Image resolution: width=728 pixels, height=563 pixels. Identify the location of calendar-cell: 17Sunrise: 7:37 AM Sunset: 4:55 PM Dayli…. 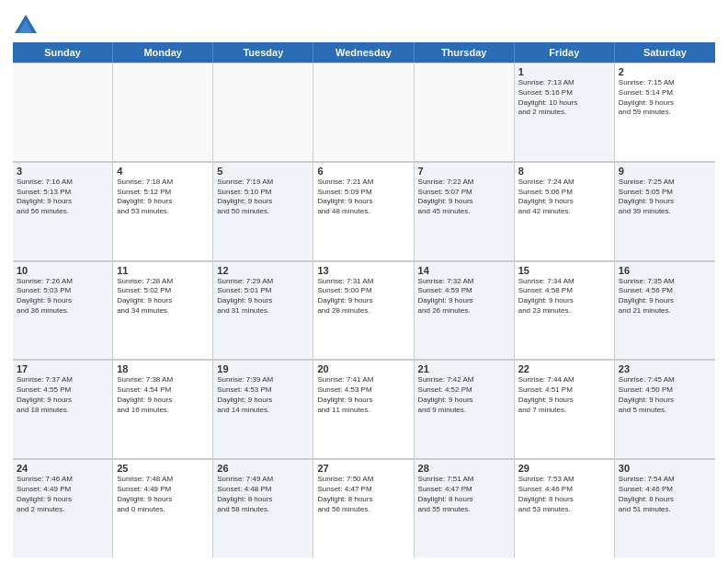
(63, 408).